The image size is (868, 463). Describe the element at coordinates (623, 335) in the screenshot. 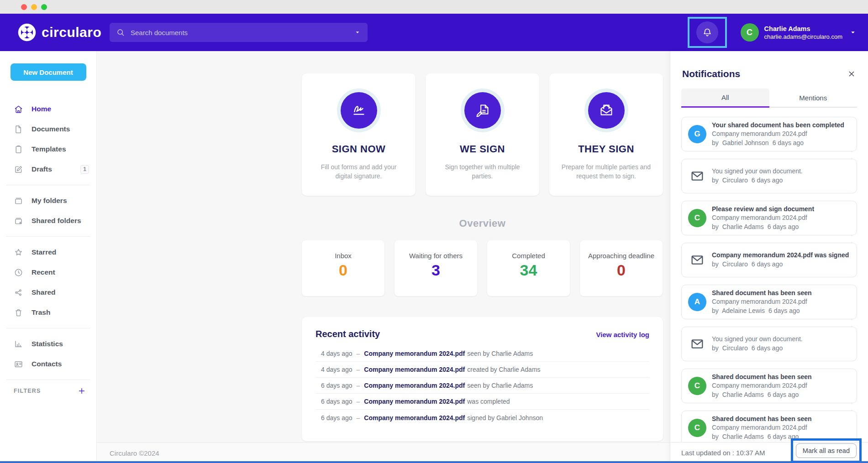

I see `view-activity-log-link: View activity log` at that location.